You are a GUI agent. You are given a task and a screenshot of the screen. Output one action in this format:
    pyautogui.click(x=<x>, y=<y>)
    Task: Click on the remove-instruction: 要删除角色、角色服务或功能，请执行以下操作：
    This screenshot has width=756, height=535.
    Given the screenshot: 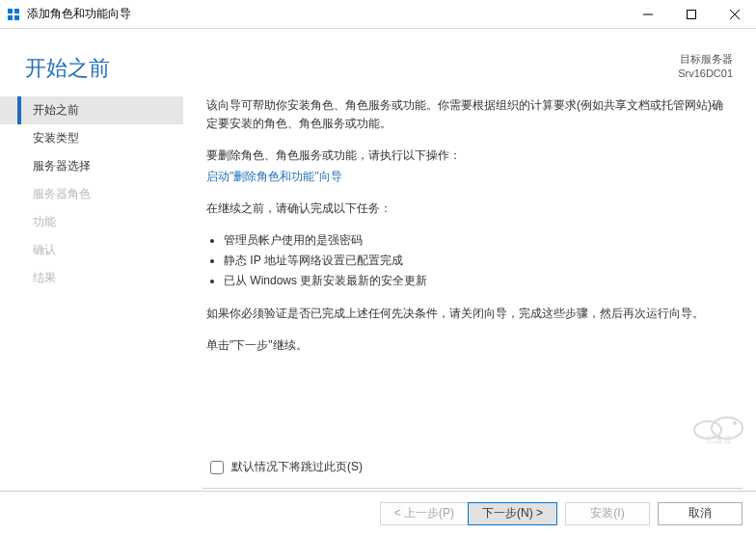 What is the action you would take?
    pyautogui.click(x=467, y=156)
    